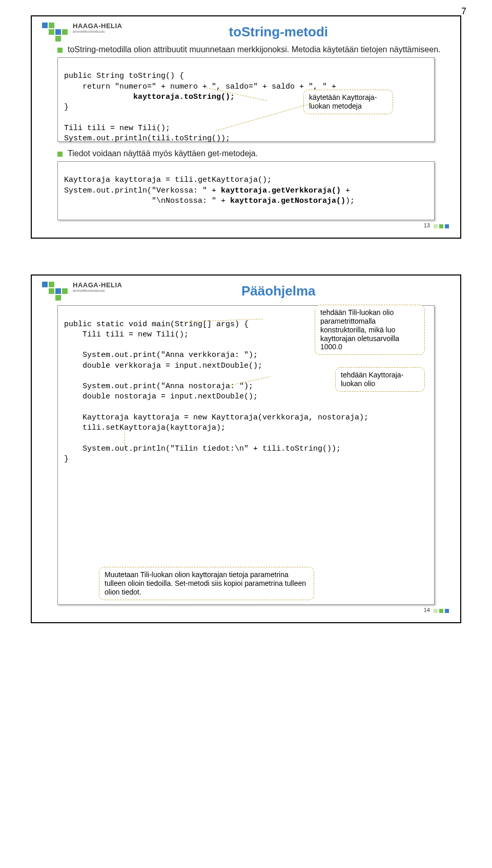 This screenshot has width=492, height=868. What do you see at coordinates (254, 154) in the screenshot?
I see `bullet-item: Tiedot voidaan näyttää myös käyttäen get…` at bounding box center [254, 154].